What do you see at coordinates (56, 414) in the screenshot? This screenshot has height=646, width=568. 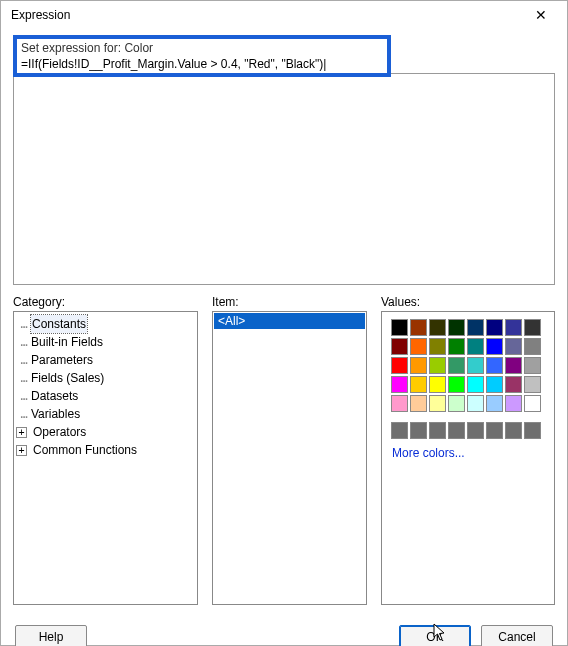 I see `category-item-label: Variables` at bounding box center [56, 414].